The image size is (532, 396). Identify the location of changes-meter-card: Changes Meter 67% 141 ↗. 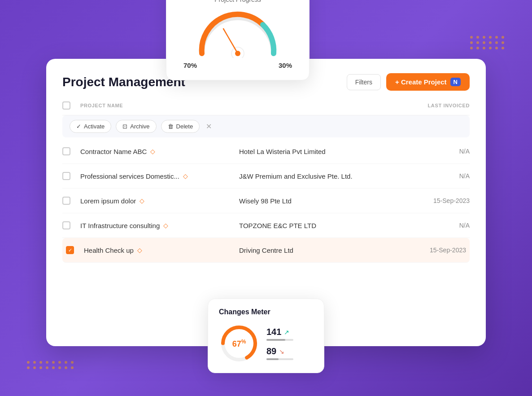
(266, 336).